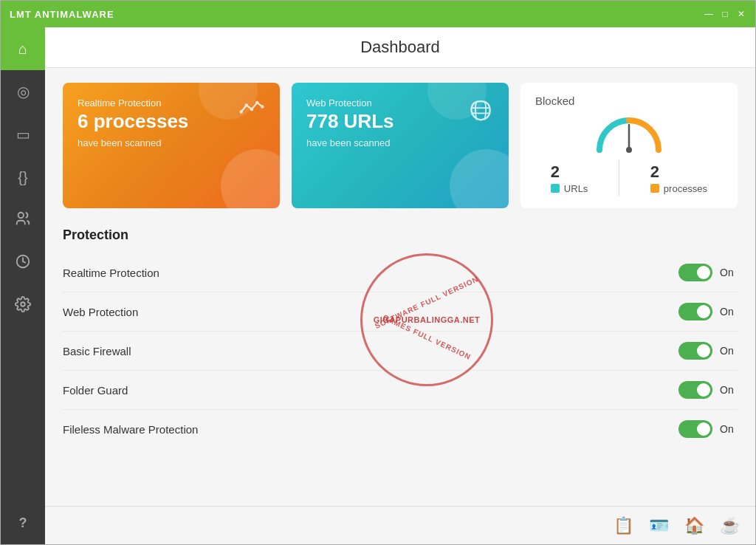 Image resolution: width=756 pixels, height=545 pixels. I want to click on sidebar-item-device: ▭, so click(23, 134).